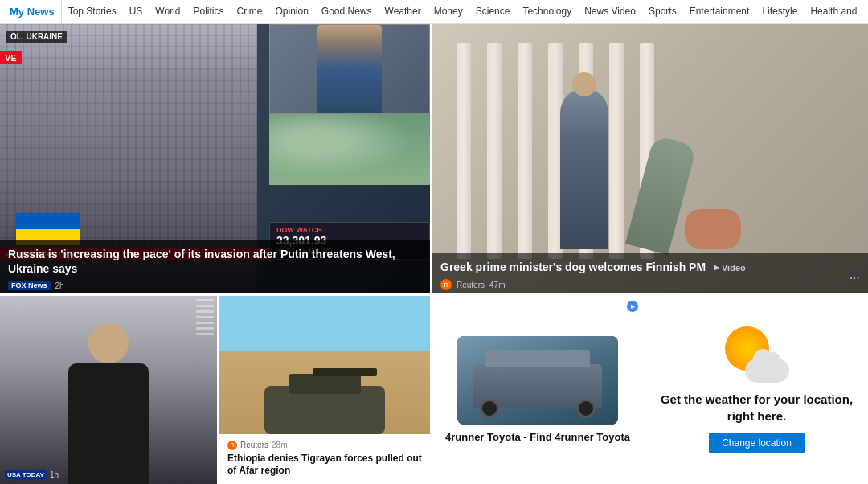  What do you see at coordinates (350, 69) in the screenshot?
I see `anchor-figure` at bounding box center [350, 69].